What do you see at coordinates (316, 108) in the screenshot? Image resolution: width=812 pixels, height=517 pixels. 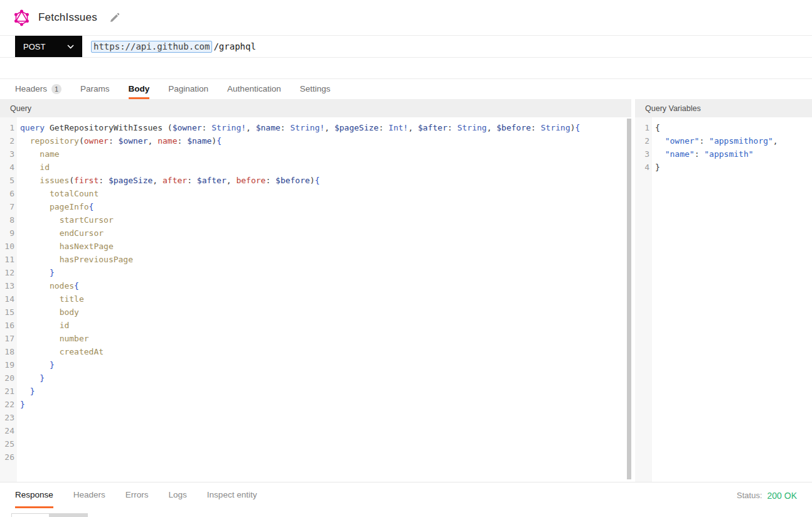 I see `query-pane-header: Query` at bounding box center [316, 108].